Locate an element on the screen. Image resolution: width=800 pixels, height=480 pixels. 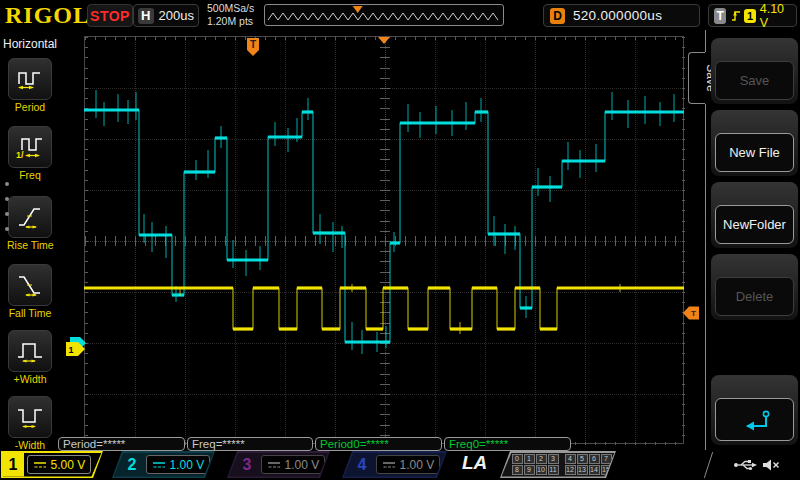
measure-menu: Horizontal Period 1/ Freq is located at coordinates (28, 240).